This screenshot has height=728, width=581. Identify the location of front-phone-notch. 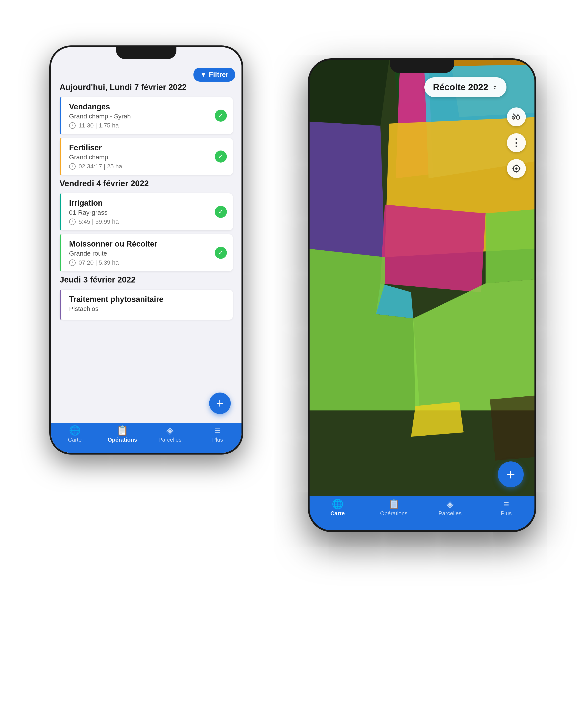
(422, 67).